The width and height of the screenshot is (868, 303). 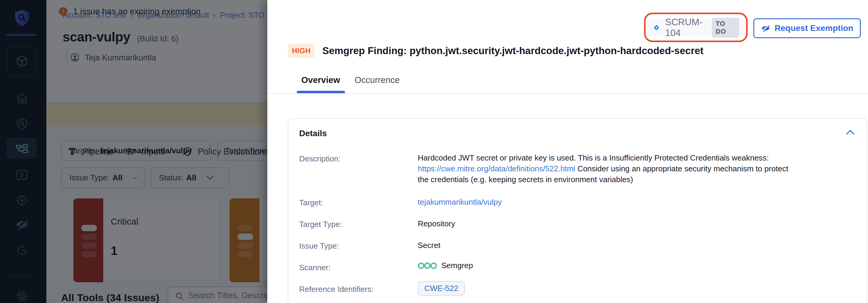 What do you see at coordinates (807, 28) in the screenshot?
I see `request-exemption-button: Request Exemption` at bounding box center [807, 28].